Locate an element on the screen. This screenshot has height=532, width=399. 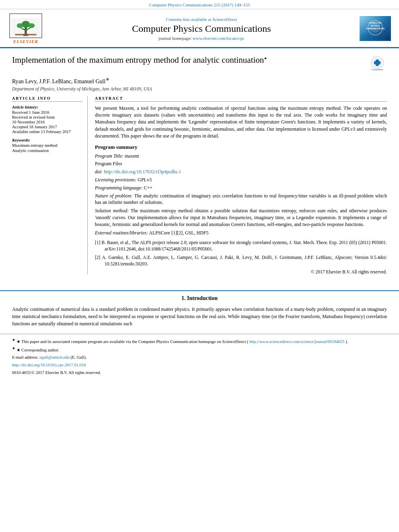
programming-label: Programming language: is located at coordinates (119, 188).